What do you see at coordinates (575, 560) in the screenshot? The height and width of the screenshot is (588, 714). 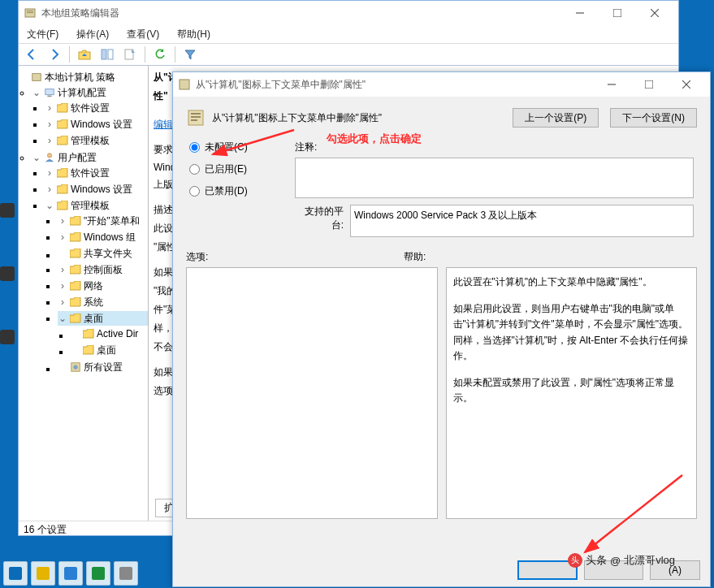 I see `watermark-icon: 头` at bounding box center [575, 560].